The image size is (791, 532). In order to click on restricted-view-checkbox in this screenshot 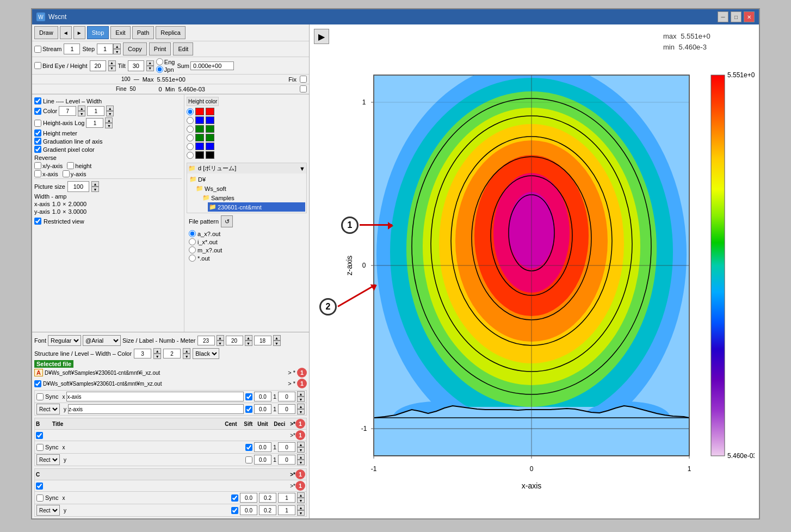, I will do `click(38, 221)`.